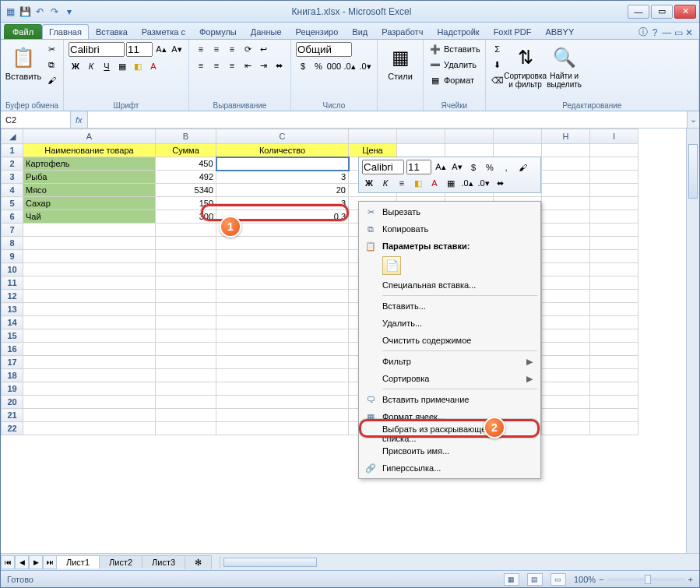 The height and width of the screenshot is (588, 700). What do you see at coordinates (662, 12) in the screenshot?
I see `maximize-button: ▭` at bounding box center [662, 12].